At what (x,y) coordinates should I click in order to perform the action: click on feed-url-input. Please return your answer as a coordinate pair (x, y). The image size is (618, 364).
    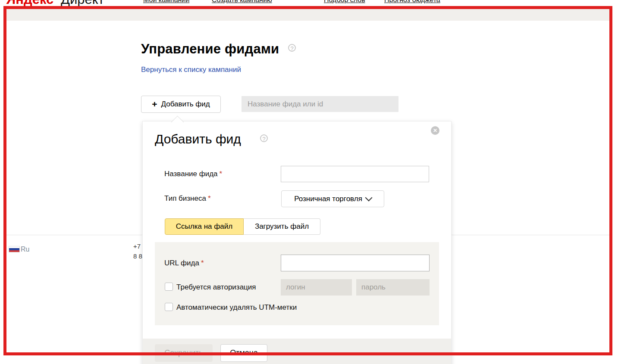
    Looking at the image, I should click on (355, 263).